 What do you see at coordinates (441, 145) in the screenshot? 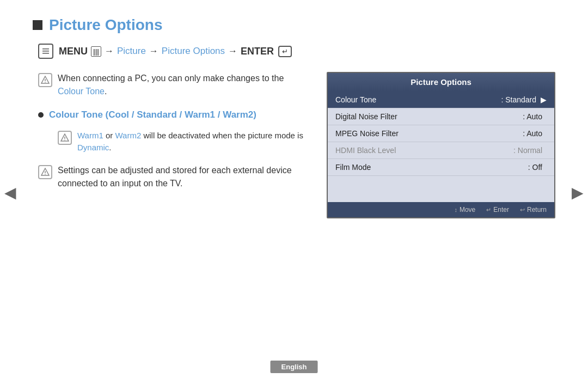
I see `right-column: Picture Options Colour Tone : Standard ▶…` at bounding box center [441, 145].